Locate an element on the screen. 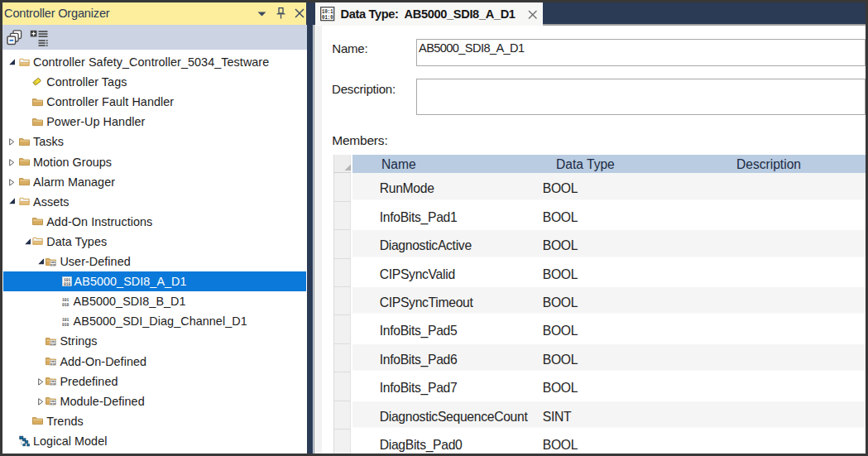 The width and height of the screenshot is (868, 456). svg-text: 01:0 is located at coordinates (328, 17).